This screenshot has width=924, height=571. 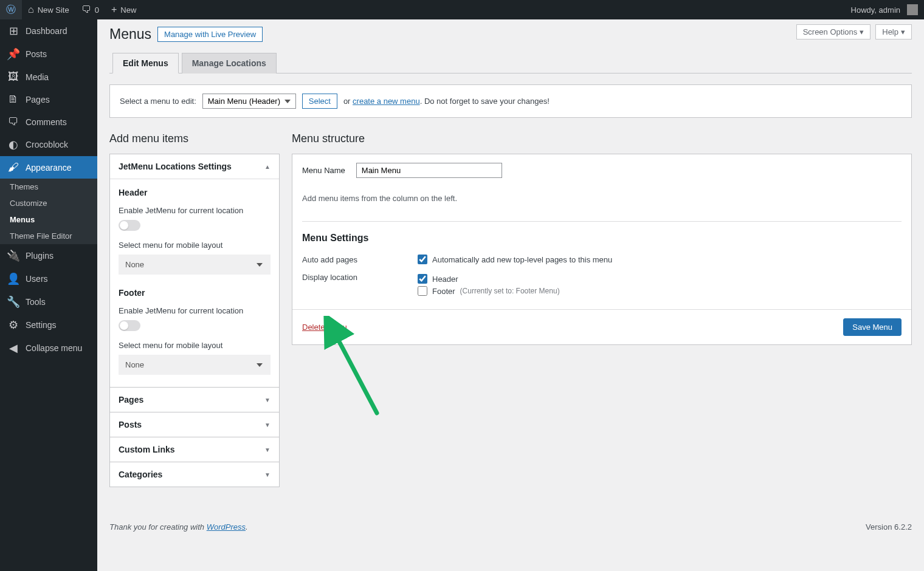 What do you see at coordinates (195, 364) in the screenshot?
I see `mobile-layout-select-footer: None` at bounding box center [195, 364].